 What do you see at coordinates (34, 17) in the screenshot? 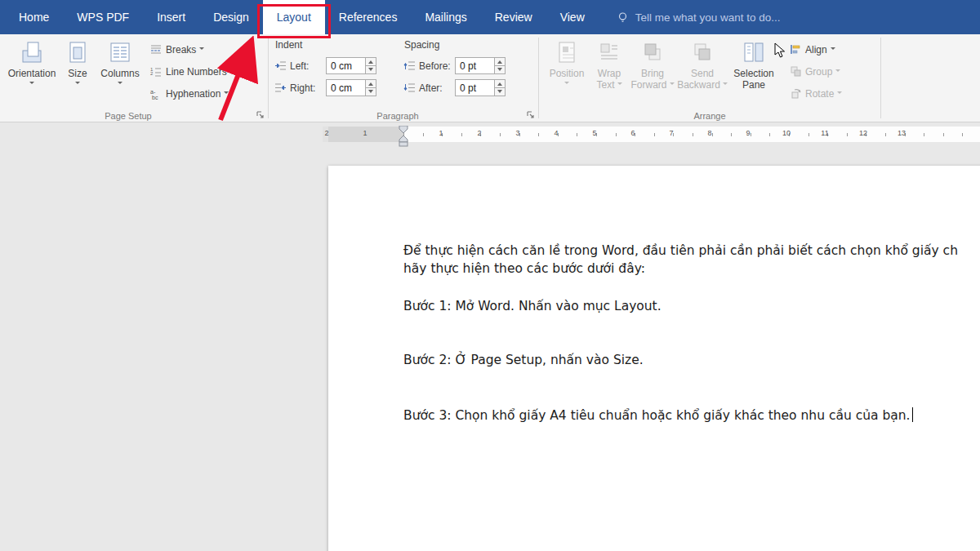
I see `tab-home: Home` at bounding box center [34, 17].